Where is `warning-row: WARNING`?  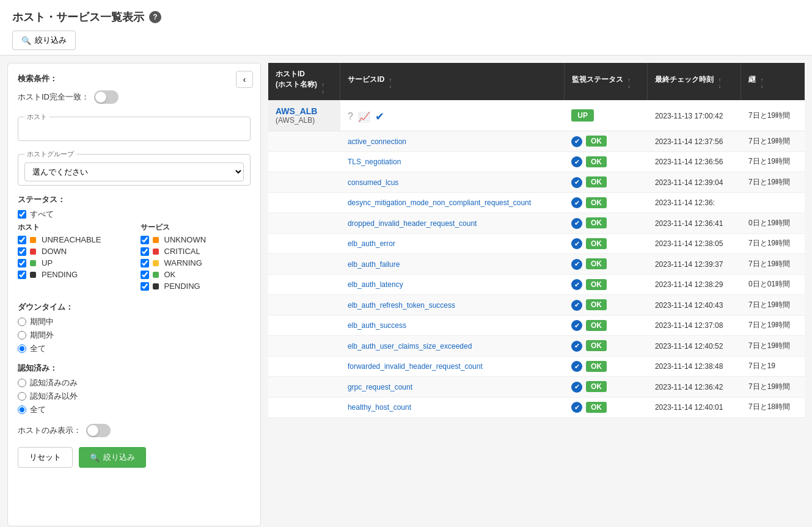
warning-row: WARNING is located at coordinates (196, 263).